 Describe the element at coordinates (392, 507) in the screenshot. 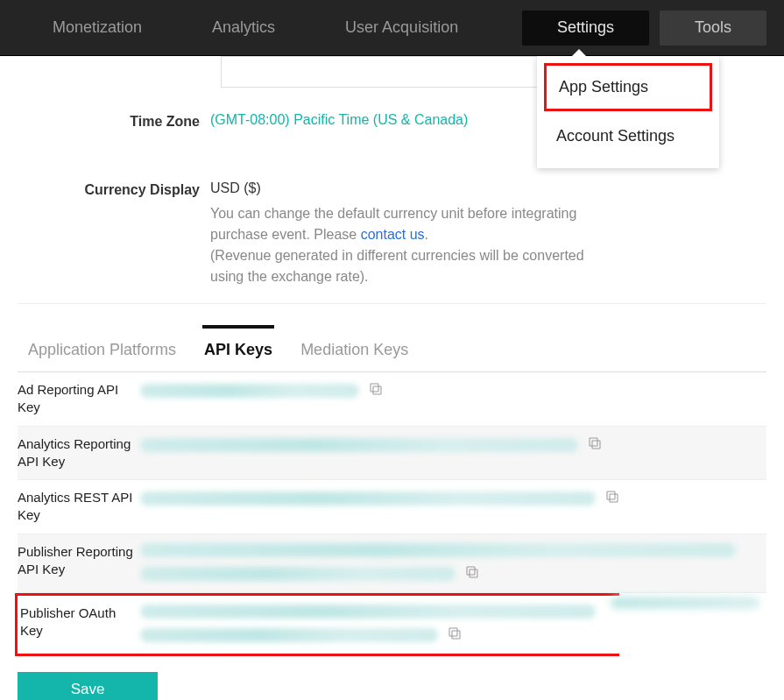

I see `row-analytics-rest-api-key: Analytics REST API Key` at that location.